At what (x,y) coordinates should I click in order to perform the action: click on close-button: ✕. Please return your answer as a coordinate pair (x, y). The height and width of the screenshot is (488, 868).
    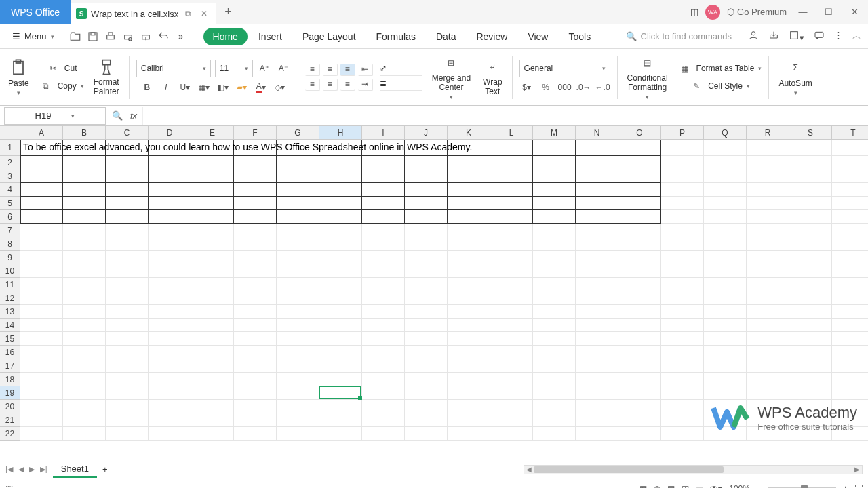
    Looking at the image, I should click on (854, 12).